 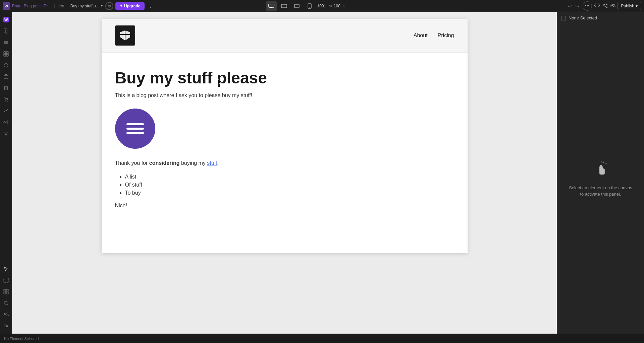 I want to click on site-nav-links: About Pricing, so click(x=434, y=36).